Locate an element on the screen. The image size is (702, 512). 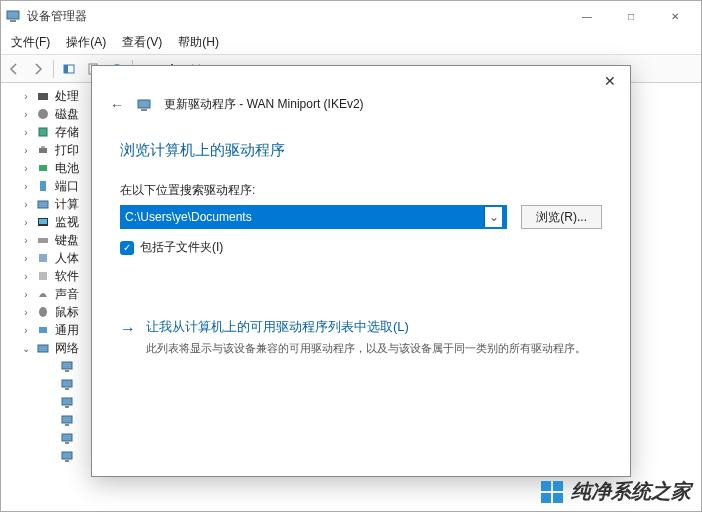
tree-item-label: 存储 is located at coordinates (67, 132).